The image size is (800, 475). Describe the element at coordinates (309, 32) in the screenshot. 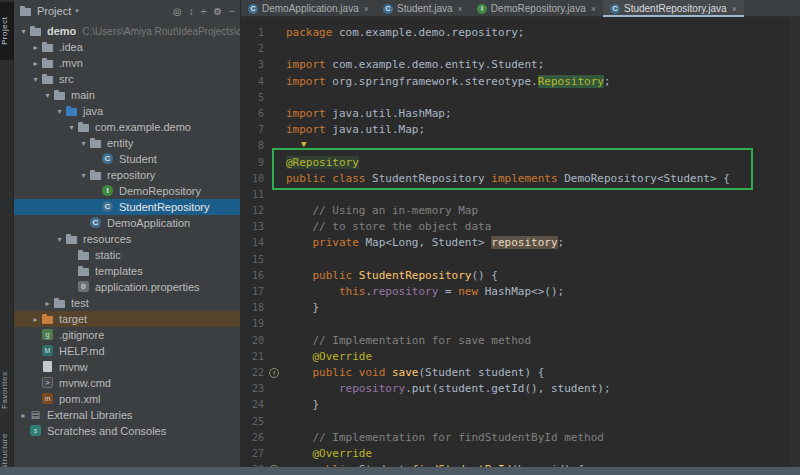

I see `code-token: package` at that location.